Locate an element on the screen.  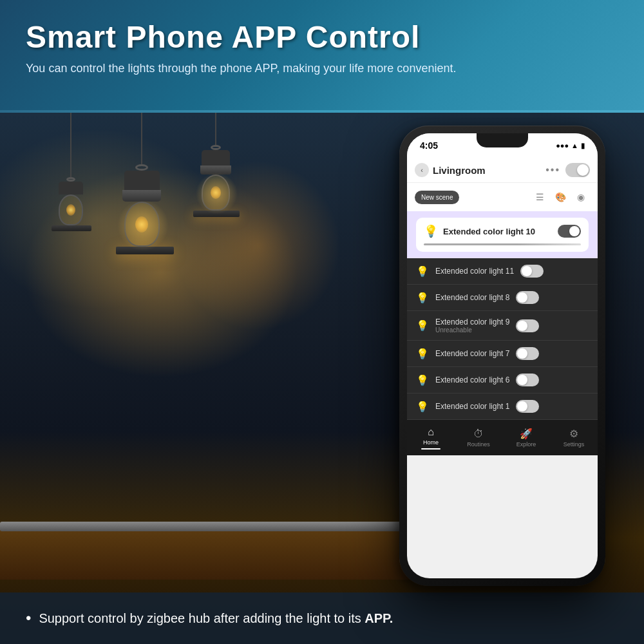
featured-toggle-knob is located at coordinates (574, 231).